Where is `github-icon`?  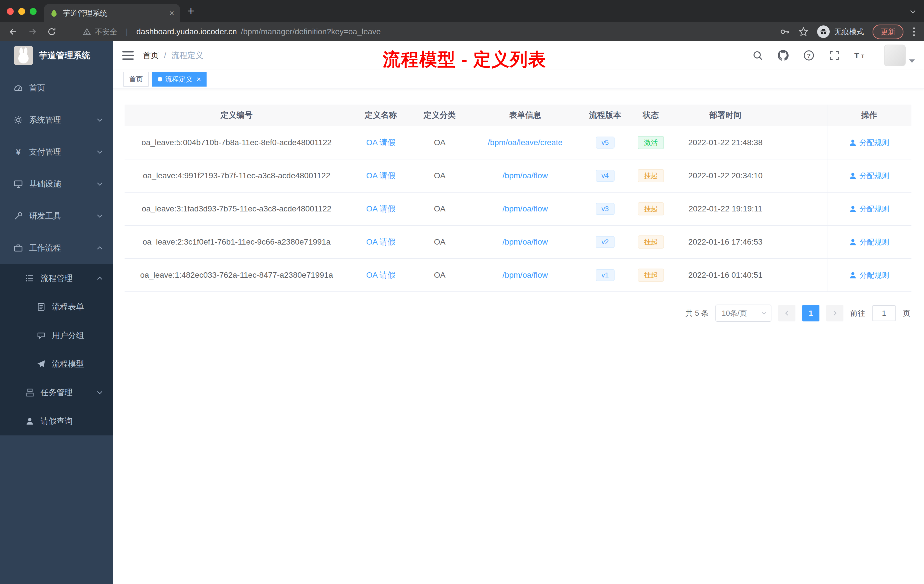
github-icon is located at coordinates (783, 55).